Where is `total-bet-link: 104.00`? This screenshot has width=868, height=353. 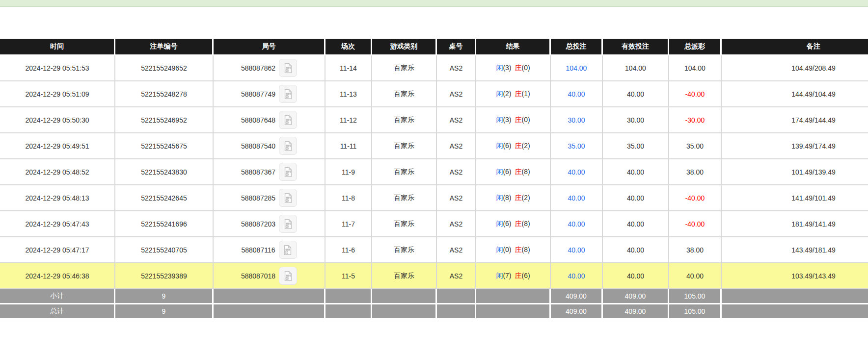 total-bet-link: 104.00 is located at coordinates (576, 68).